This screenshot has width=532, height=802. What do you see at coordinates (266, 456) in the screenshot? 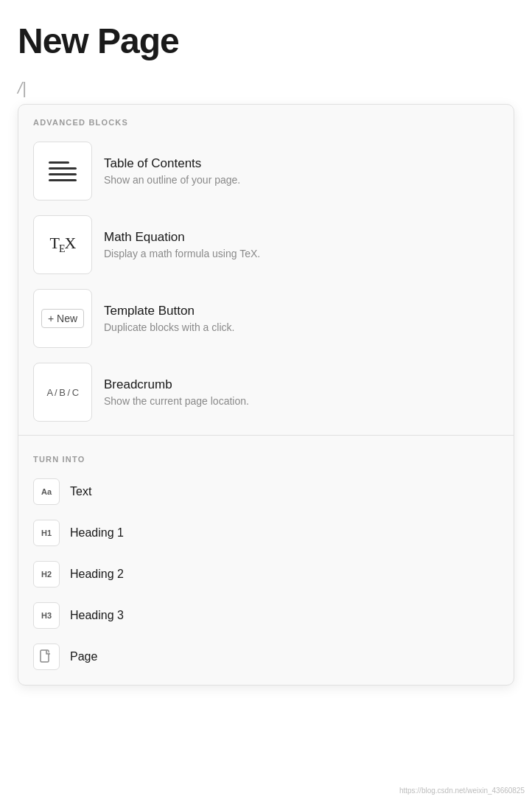
I see `turn-into-label: TURN INTO` at bounding box center [266, 456].